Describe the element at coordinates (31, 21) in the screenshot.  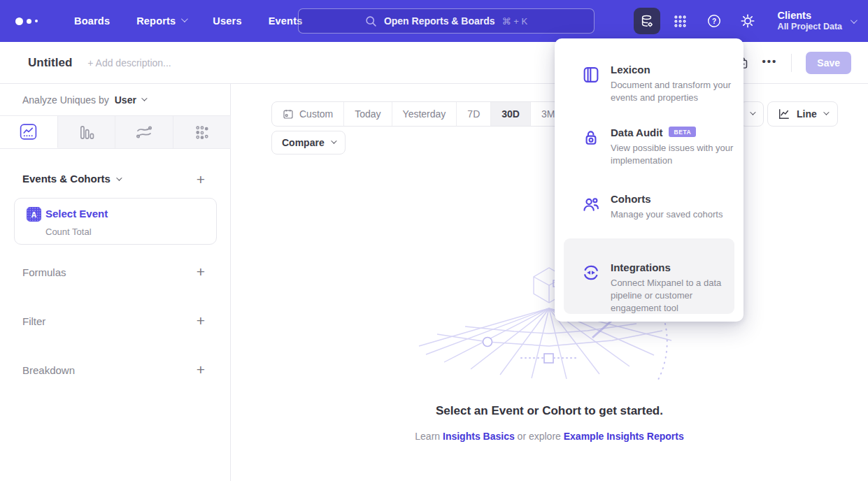
I see `mixpanel-logo` at that location.